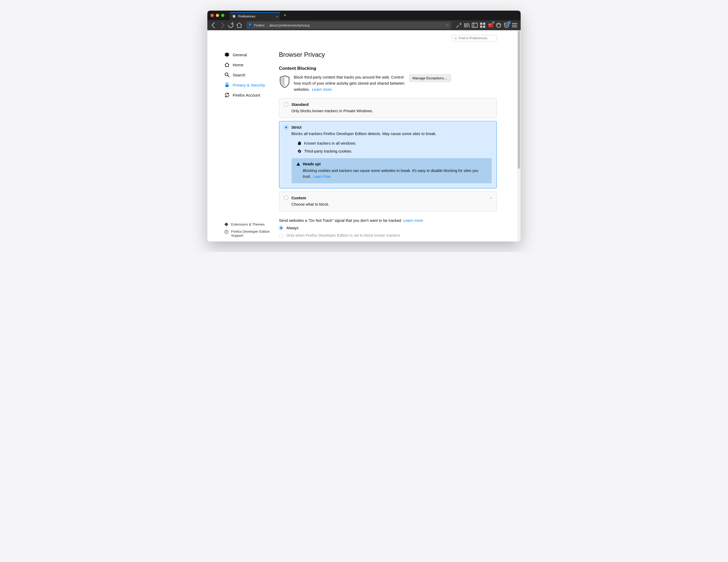 The width and height of the screenshot is (728, 562). What do you see at coordinates (388, 155) in the screenshot?
I see `blocking-options: Standard Only blocks known trackers in P…` at bounding box center [388, 155].